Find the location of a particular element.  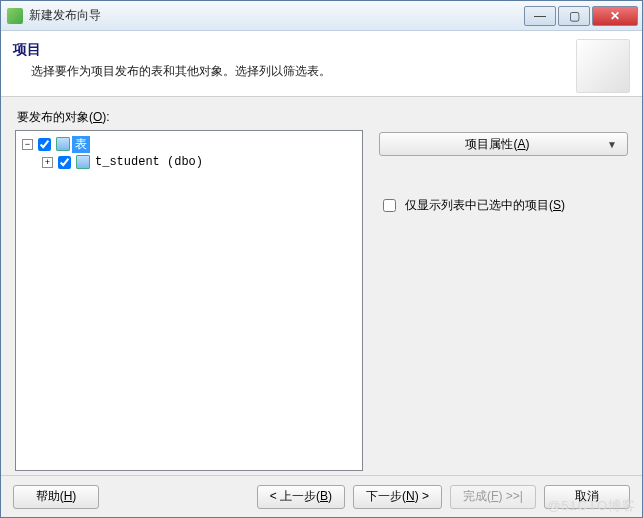

only-selected-checkbox-row: 仅显示列表中已选中的项目(S) is located at coordinates (504, 206).